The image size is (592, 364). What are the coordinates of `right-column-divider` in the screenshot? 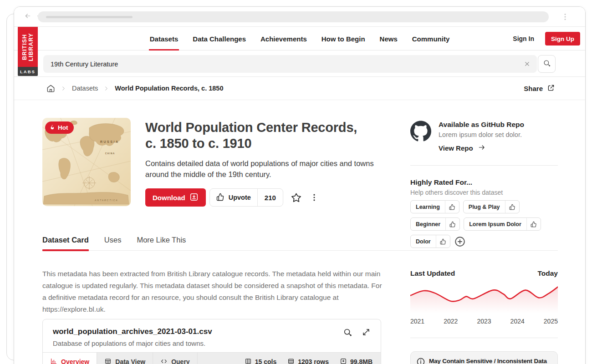 It's located at (484, 166).